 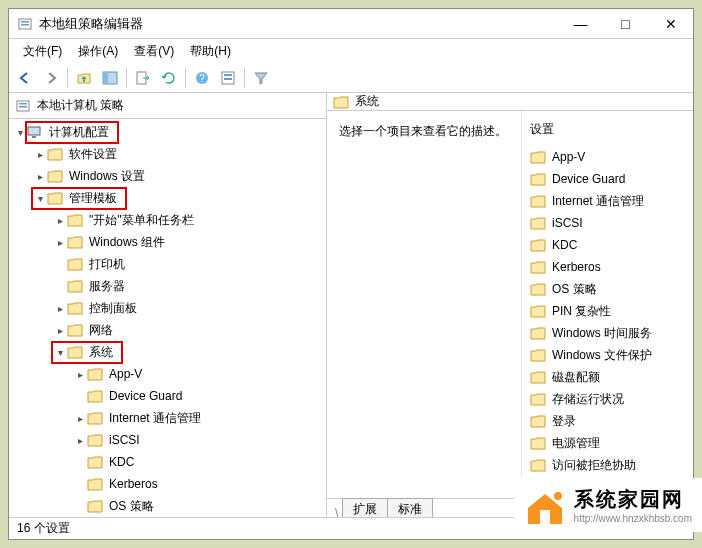 I want to click on list-header: 设置, so click(x=608, y=132).